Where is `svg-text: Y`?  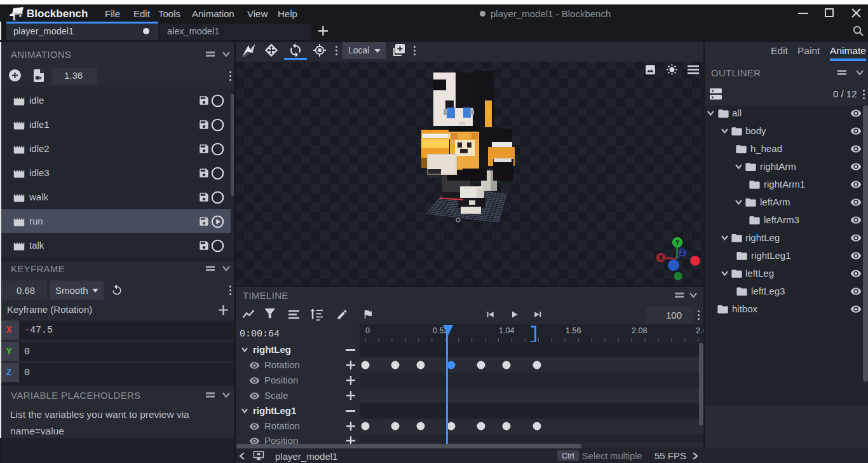
svg-text: Y is located at coordinates (677, 243).